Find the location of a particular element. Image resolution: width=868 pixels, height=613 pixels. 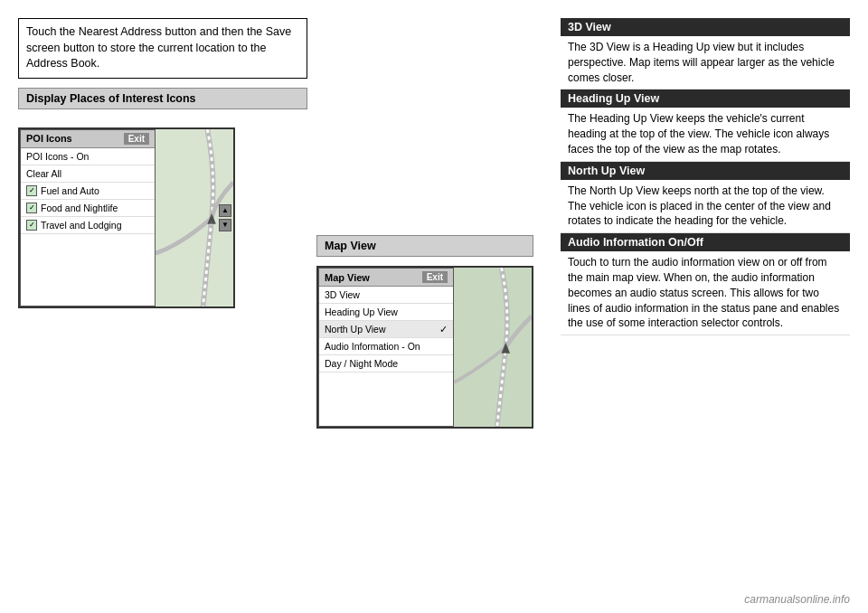

poi-screenshot: POI Icons Exit POI Icons - On Clear All … is located at coordinates (127, 218).